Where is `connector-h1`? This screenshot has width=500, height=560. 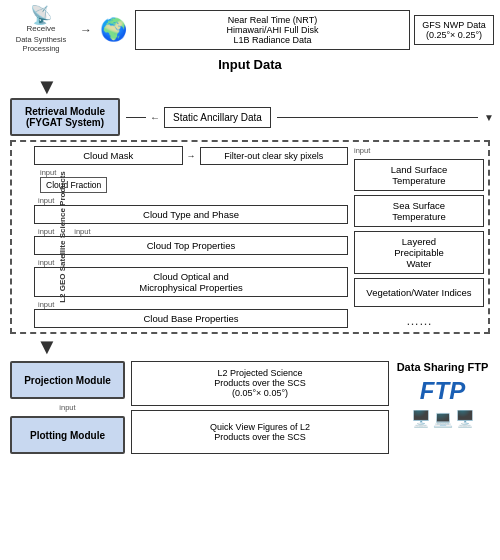
connector-h1 is located at coordinates (136, 118).